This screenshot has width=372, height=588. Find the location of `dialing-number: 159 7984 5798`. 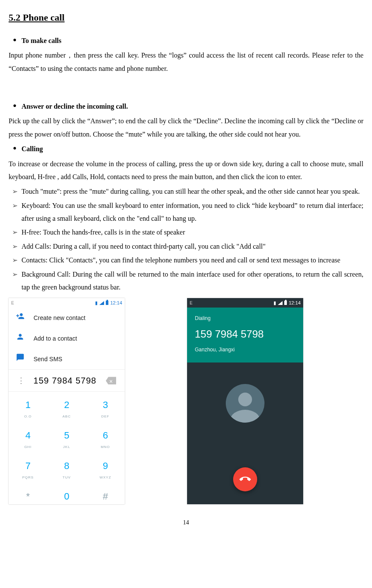

dialing-number: 159 7984 5798 is located at coordinates (245, 334).